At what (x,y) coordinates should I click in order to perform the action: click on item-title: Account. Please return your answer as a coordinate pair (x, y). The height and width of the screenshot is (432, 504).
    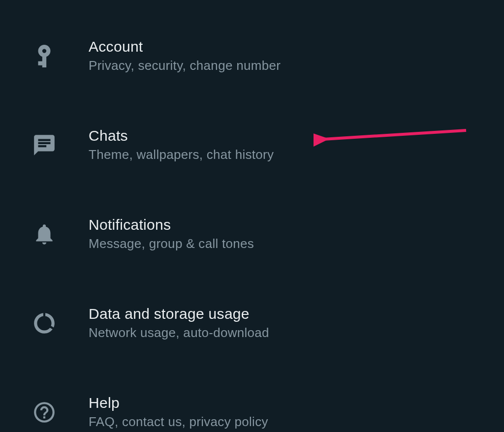
    Looking at the image, I should click on (185, 47).